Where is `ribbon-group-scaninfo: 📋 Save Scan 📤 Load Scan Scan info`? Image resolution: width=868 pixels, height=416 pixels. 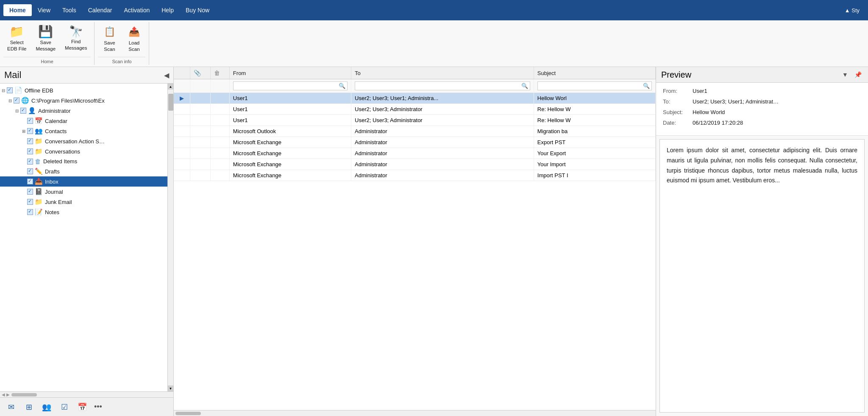
ribbon-group-scaninfo: 📋 Save Scan 📤 Load Scan Scan info is located at coordinates (122, 43).